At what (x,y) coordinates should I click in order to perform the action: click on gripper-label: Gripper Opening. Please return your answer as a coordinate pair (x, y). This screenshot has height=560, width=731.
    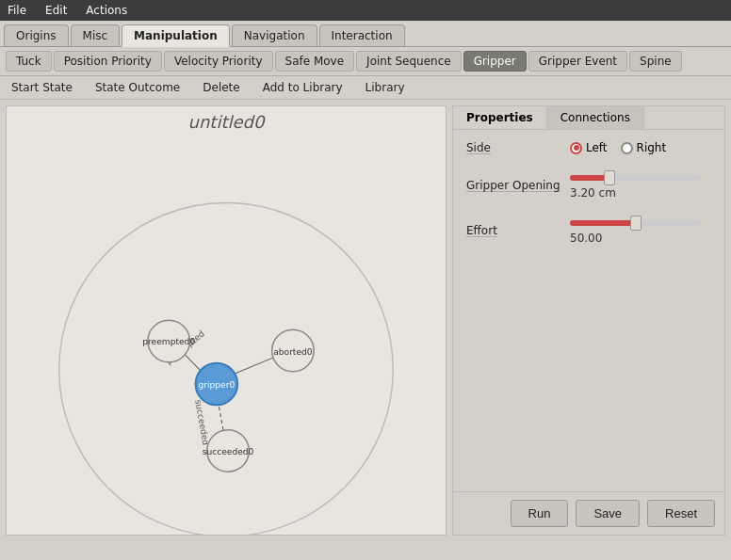
    Looking at the image, I should click on (518, 185).